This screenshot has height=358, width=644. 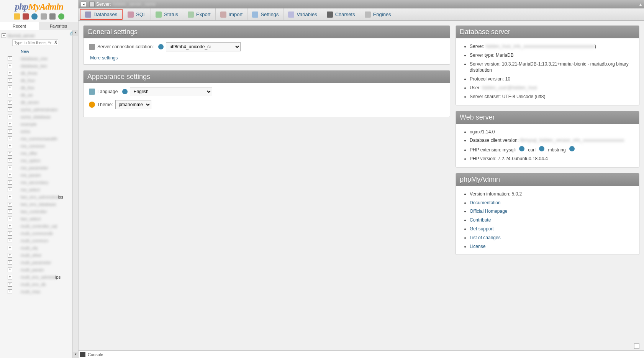 What do you see at coordinates (341, 15) in the screenshot?
I see `tab-charsets: Charsets` at bounding box center [341, 15].